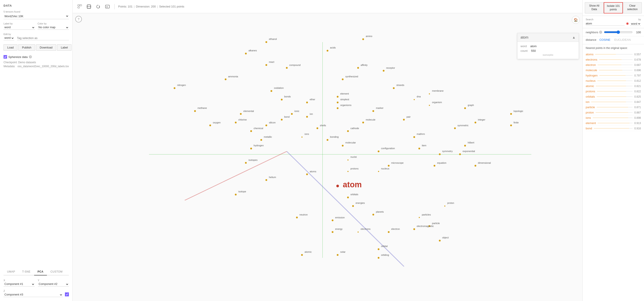 The image size is (644, 301). I want to click on nearest-word-link: hydrogen, so click(592, 76).